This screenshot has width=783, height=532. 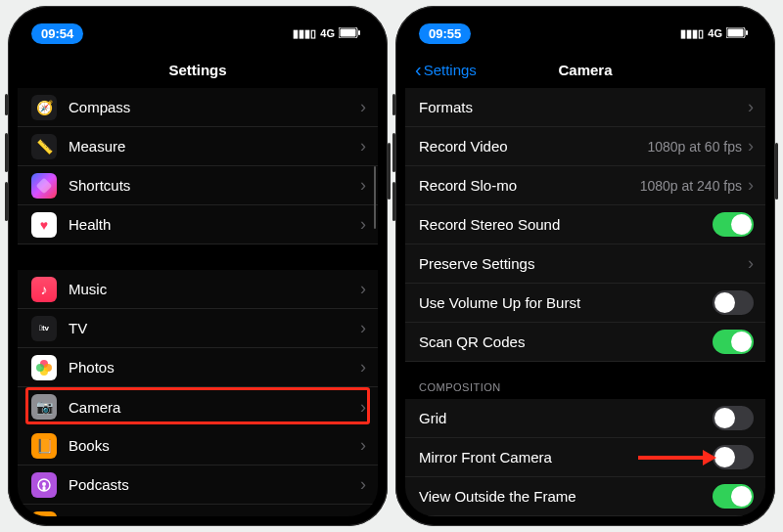 I want to click on row-label: Health, so click(x=214, y=225).